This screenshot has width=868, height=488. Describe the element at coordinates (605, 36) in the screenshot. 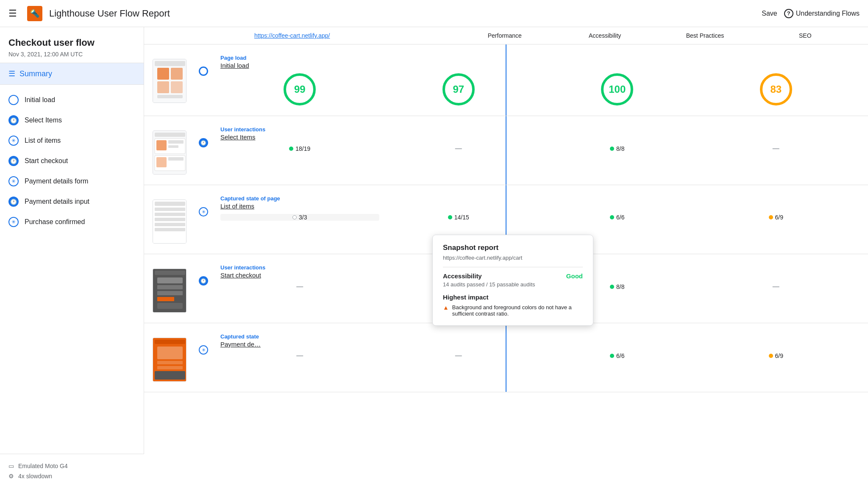

I see `col-accessibility: Accessibility` at that location.